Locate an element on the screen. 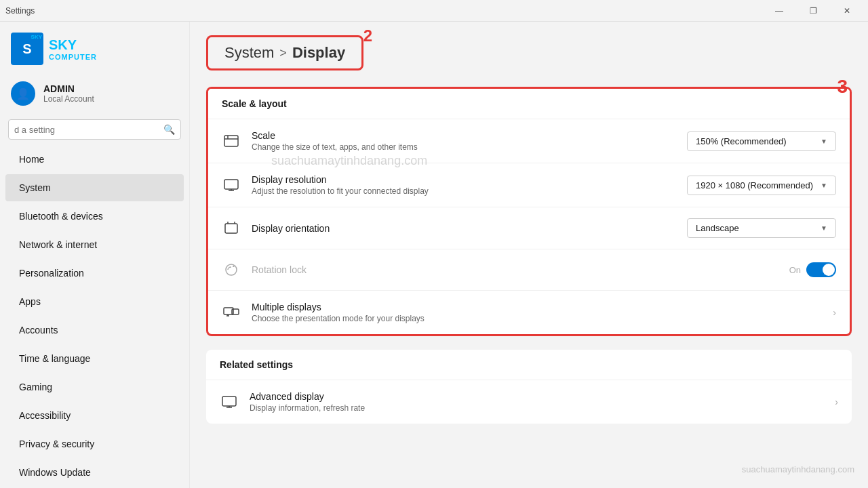 Image resolution: width=868 pixels, height=488 pixels. title-bar-label: Settings is located at coordinates (20, 11).